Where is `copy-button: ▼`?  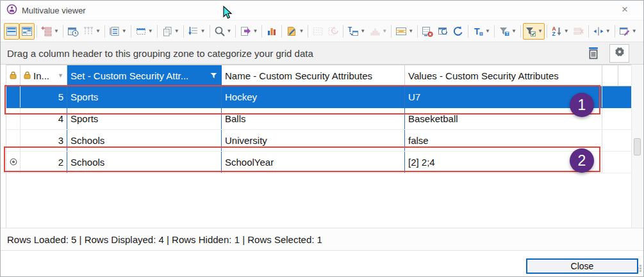 copy-button: ▼ is located at coordinates (170, 31).